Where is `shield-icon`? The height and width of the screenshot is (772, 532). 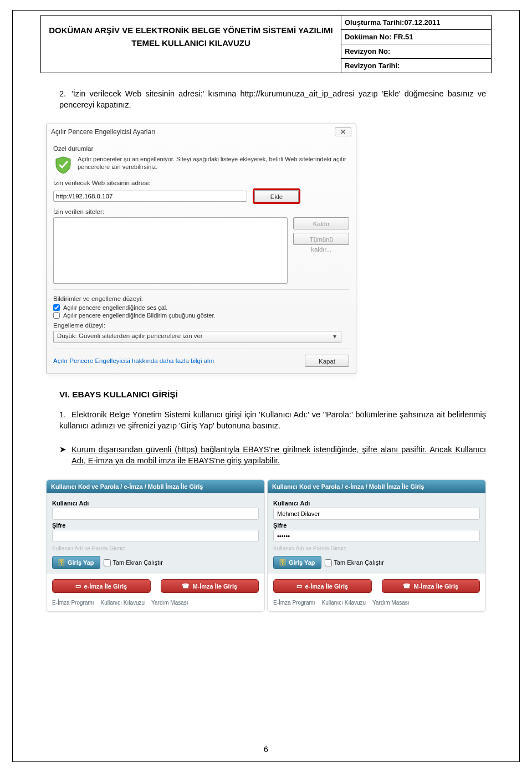 shield-icon is located at coordinates (63, 165).